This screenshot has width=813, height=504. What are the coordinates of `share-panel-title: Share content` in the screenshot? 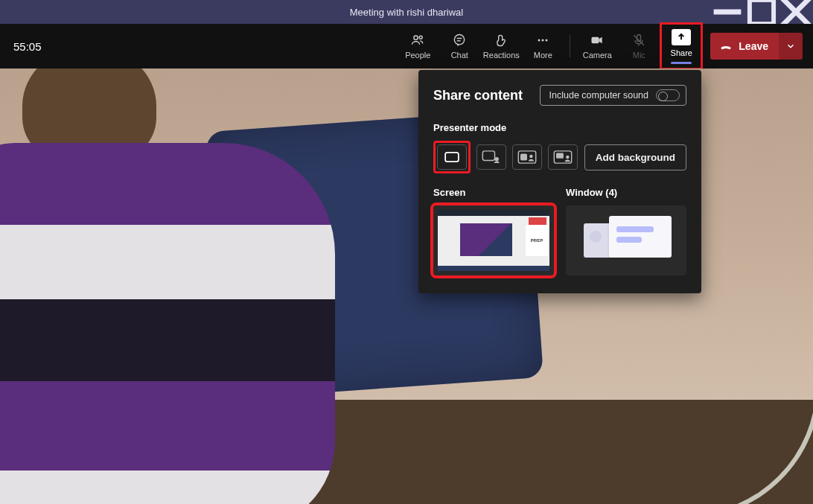 It's located at (478, 95).